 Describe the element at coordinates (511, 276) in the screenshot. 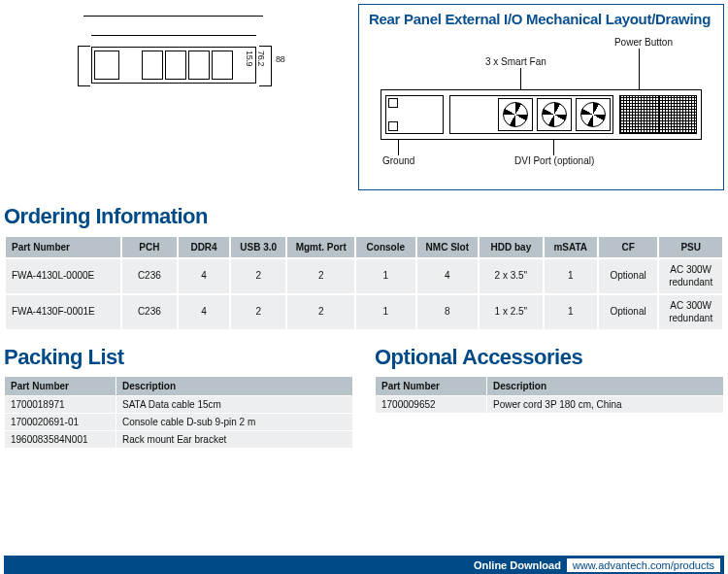

I see `cell: 2 x 3.5"` at that location.